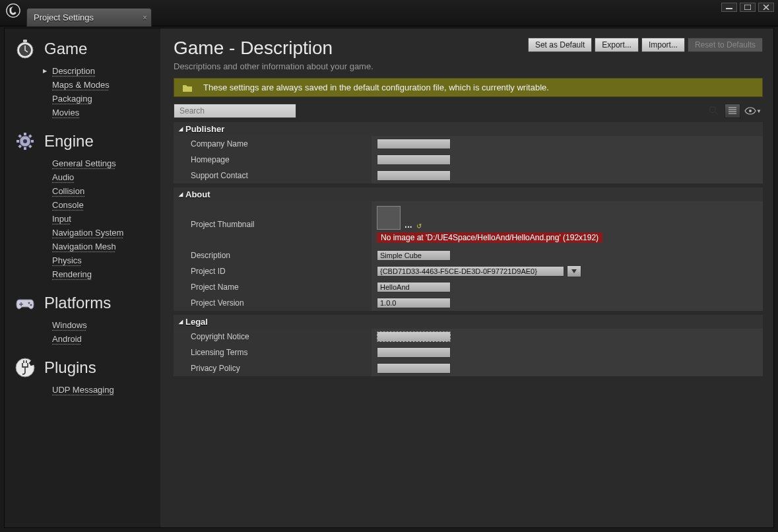  Describe the element at coordinates (414, 368) in the screenshot. I see `field-privacy-policy` at that location.